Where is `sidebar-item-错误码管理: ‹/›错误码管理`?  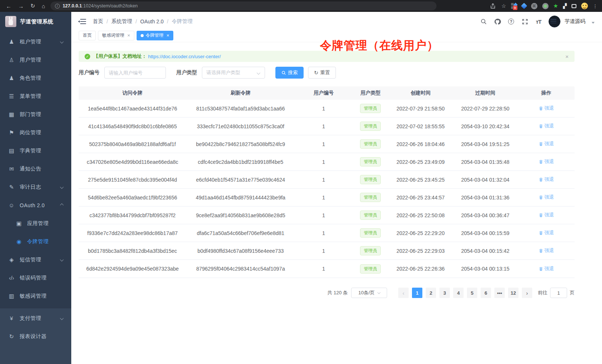 sidebar-item-错误码管理: ‹/›错误码管理 is located at coordinates (36, 278).